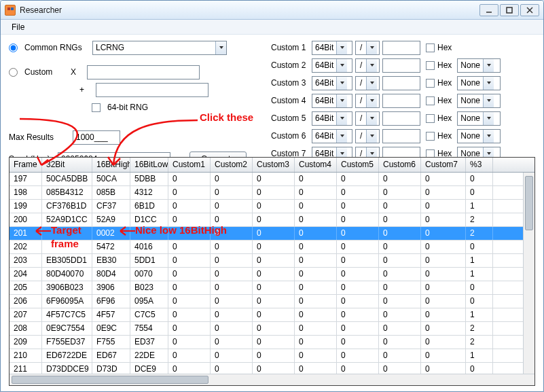 Image resolution: width=544 pixels, height=392 pixels. Describe the element at coordinates (479, 274) in the screenshot. I see `table-cell: 1` at that location.